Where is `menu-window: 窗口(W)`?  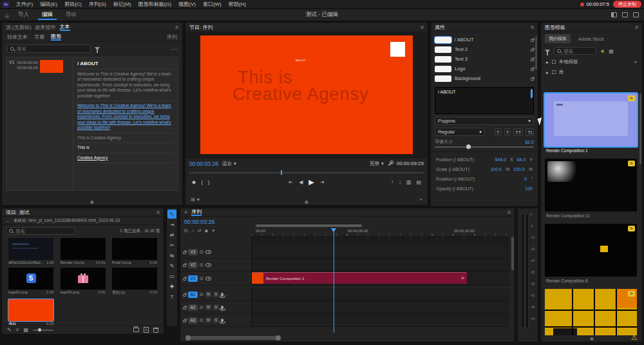 menu-window: 窗口(W) is located at coordinates (213, 4).